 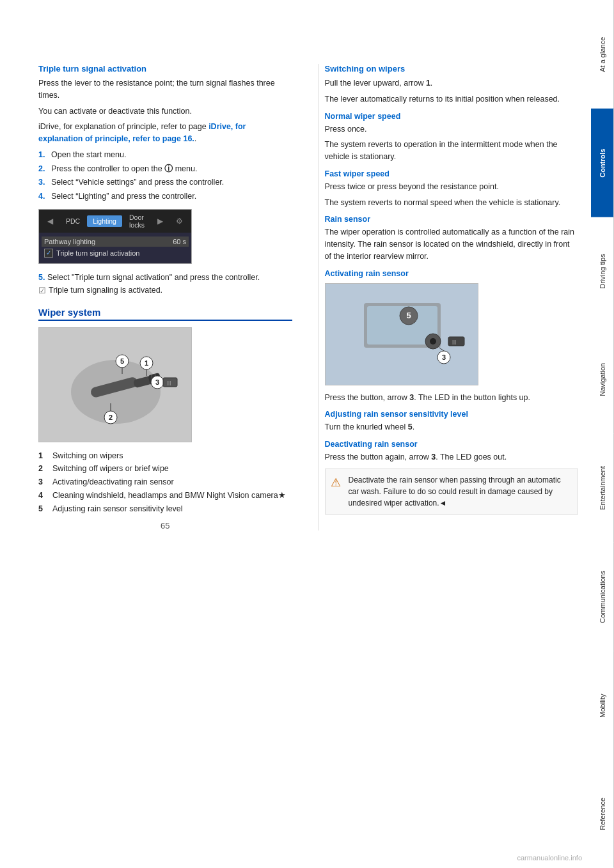 I want to click on wiper-image-inner: 1 3 ||| 2, so click(x=115, y=385).